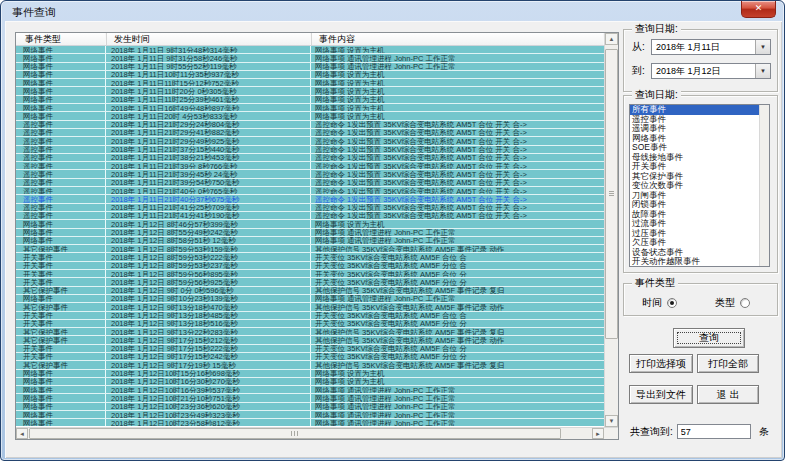 The height and width of the screenshot is (461, 785). What do you see at coordinates (310, 374) in the screenshot?
I see `table-row: 网络事件 2018年 1月12日10时15分16秒698毫秒 网络事项 设置为主…` at bounding box center [310, 374].